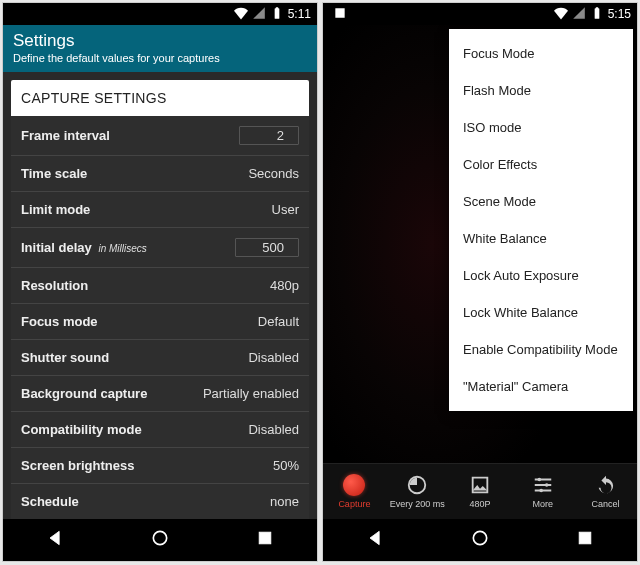  What do you see at coordinates (160, 136) in the screenshot?
I see `settings-row-frame-interval: Frame interval2` at bounding box center [160, 136].